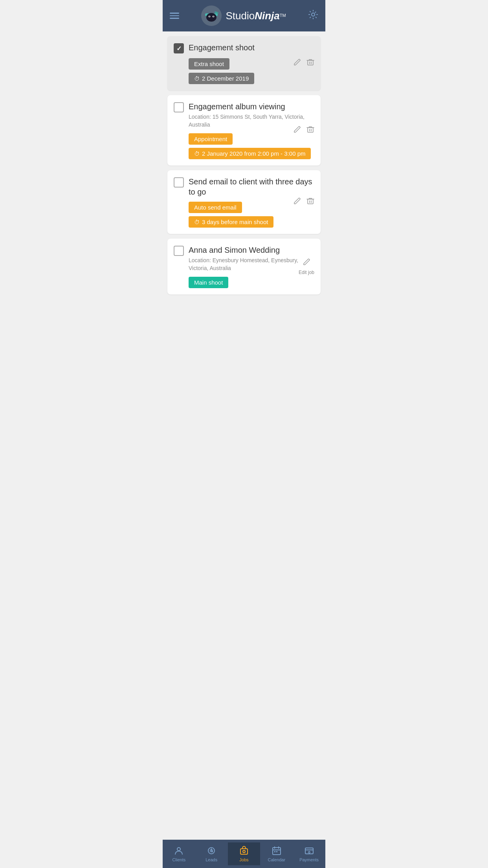 This screenshot has height=868, width=488. What do you see at coordinates (255, 16) in the screenshot?
I see `logo-text: StudioNinjaTM` at bounding box center [255, 16].